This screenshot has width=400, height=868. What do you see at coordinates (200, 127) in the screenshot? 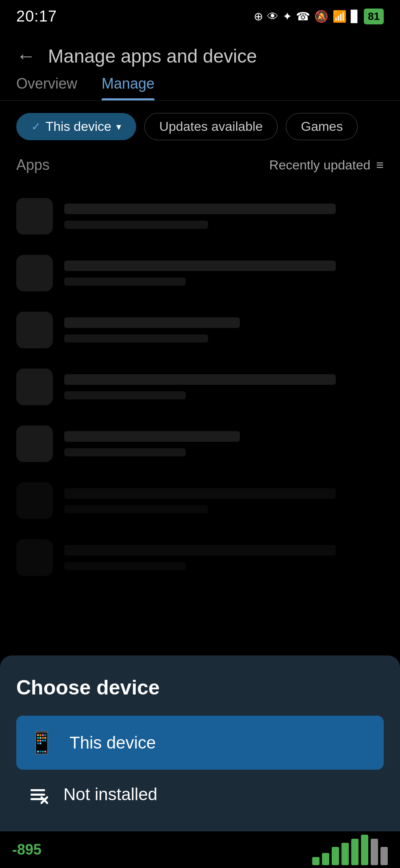
I see `filter-chips: ✓ This device ▾ Updates available Games` at bounding box center [200, 127].